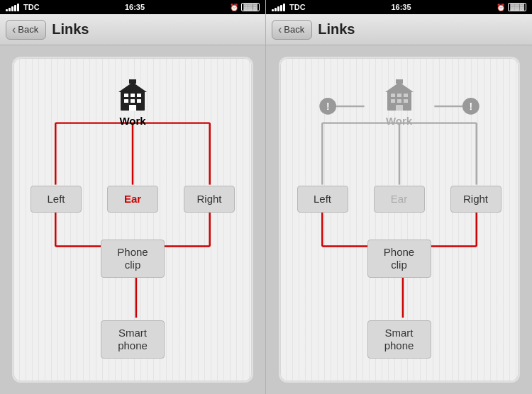  Describe the element at coordinates (399, 259) in the screenshot. I see `phoneclip-node-2: Phone clip` at that location.